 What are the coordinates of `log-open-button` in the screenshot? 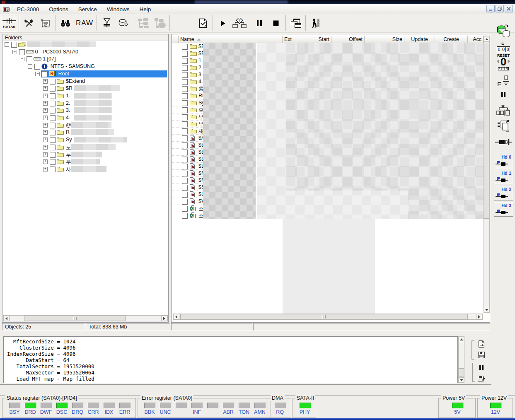 It's located at (481, 344).